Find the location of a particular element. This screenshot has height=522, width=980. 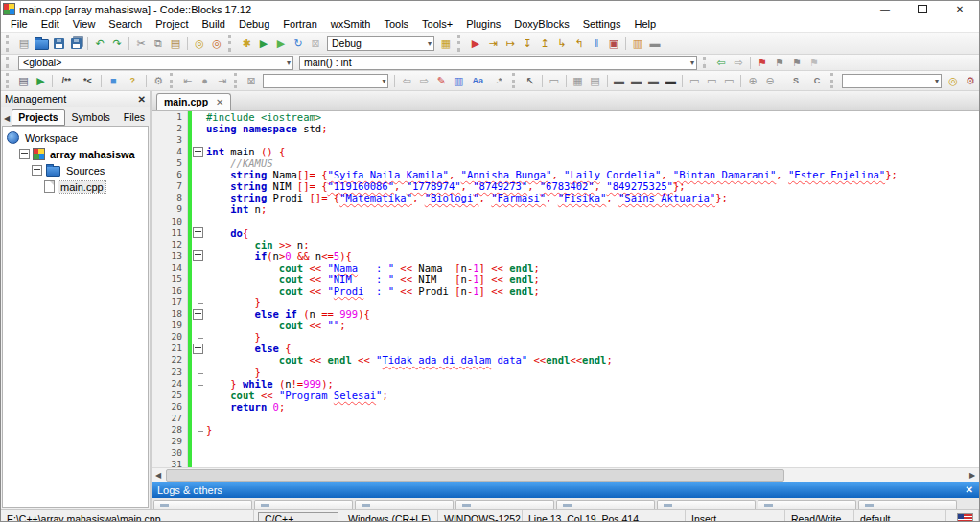

symbol-search-combo: ▾ is located at coordinates (892, 81).